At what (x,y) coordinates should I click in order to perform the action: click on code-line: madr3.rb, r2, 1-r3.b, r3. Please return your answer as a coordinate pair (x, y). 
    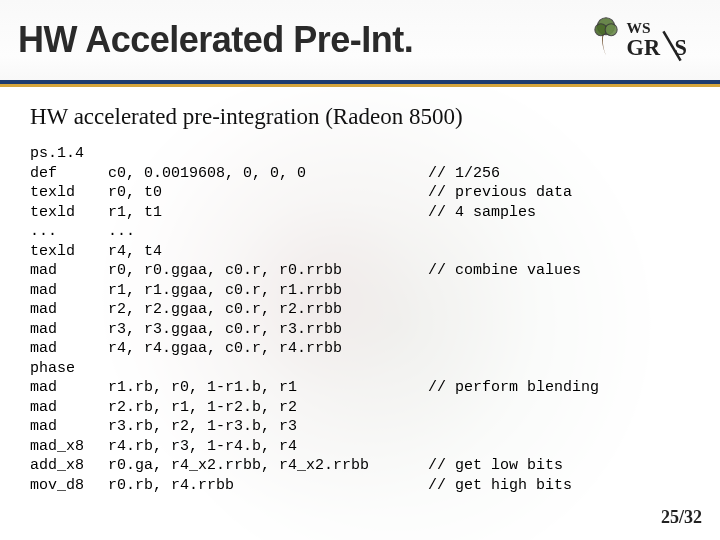
    Looking at the image, I should click on (360, 427).